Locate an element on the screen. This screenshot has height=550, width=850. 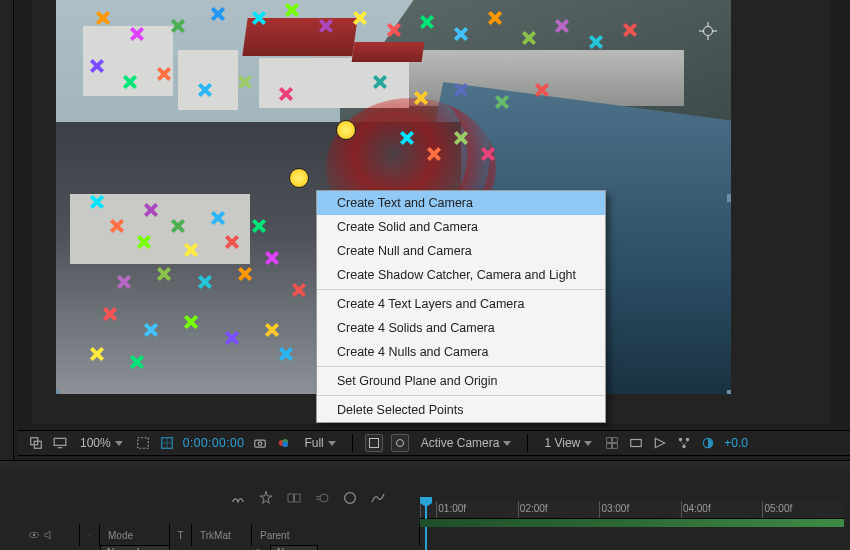
menu-item-create-4-nulls: Create 4 Nulls and Camera is located at coordinates (461, 352).